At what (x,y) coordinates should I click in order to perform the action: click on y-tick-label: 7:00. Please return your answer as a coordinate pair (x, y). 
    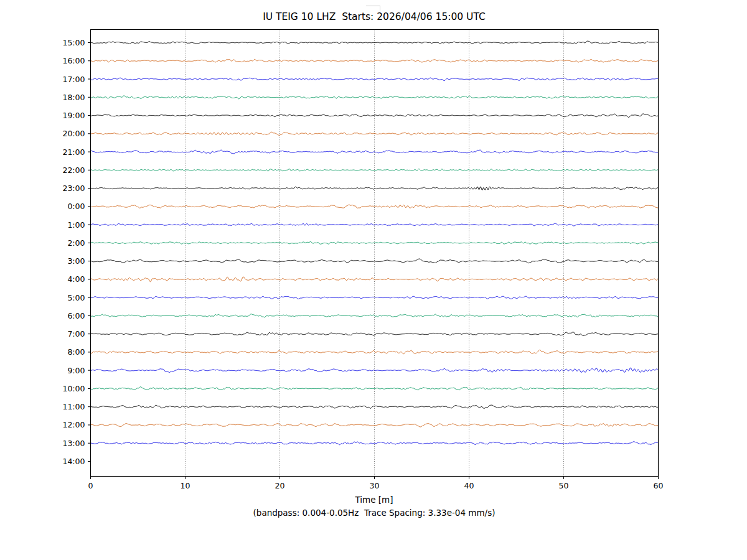
    Looking at the image, I should click on (76, 334).